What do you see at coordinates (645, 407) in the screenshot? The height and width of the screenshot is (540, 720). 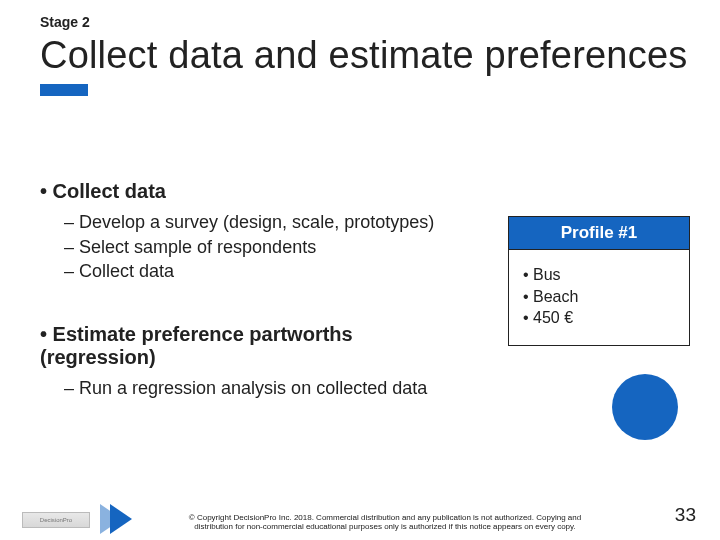 I see `accent-circle` at bounding box center [645, 407].